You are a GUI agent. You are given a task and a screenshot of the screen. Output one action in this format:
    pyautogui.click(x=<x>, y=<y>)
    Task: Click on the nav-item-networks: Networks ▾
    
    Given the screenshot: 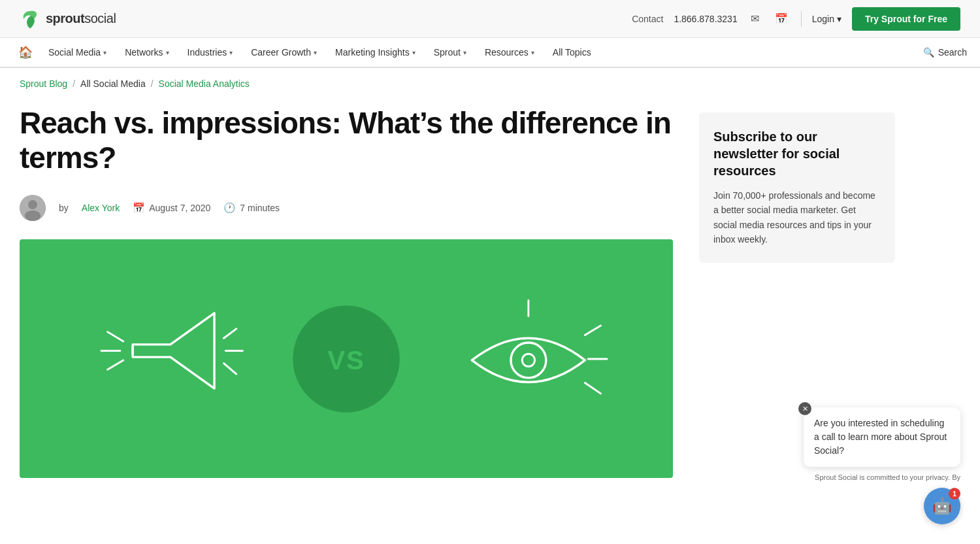 What is the action you would take?
    pyautogui.click(x=146, y=52)
    